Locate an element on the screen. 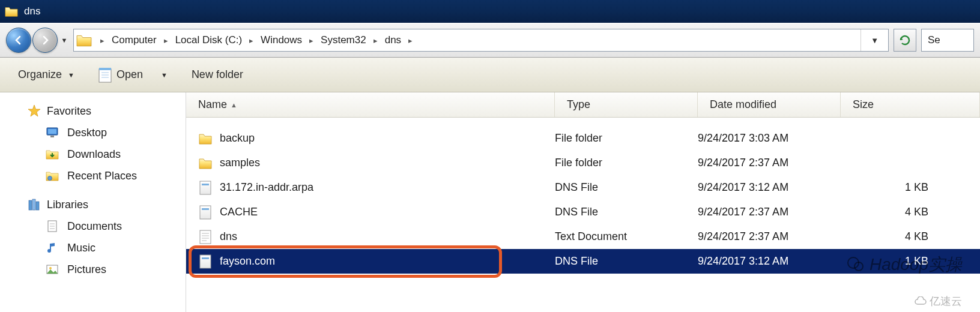 The height and width of the screenshot is (312, 980). sidebar-item-label: Music is located at coordinates (82, 248).